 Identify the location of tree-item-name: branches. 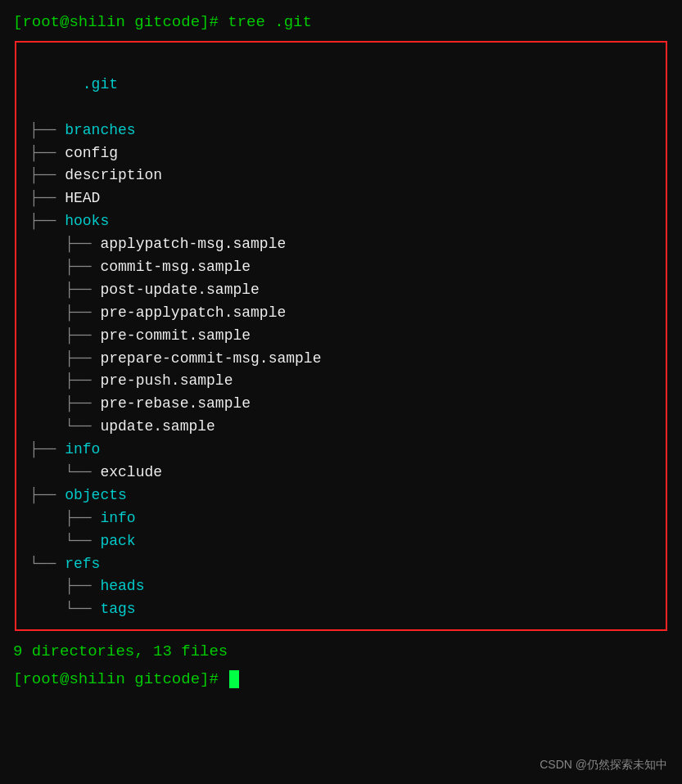
(100, 130).